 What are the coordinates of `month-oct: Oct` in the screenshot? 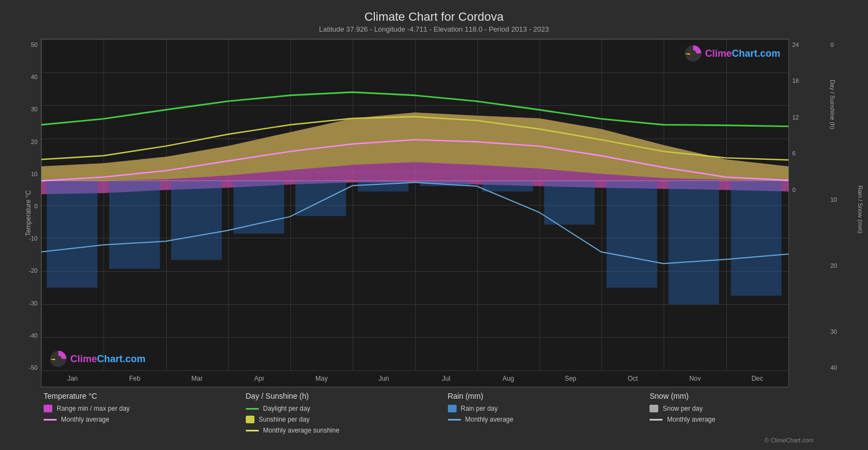 It's located at (633, 379).